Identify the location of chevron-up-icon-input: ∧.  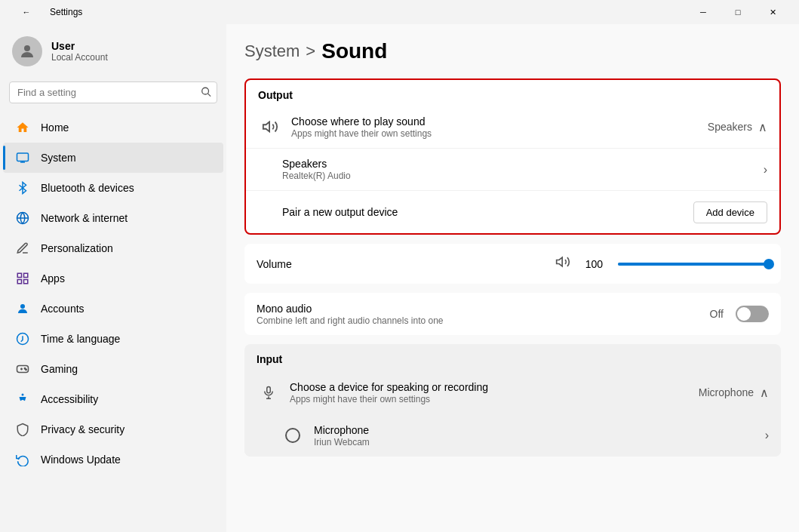
(764, 392).